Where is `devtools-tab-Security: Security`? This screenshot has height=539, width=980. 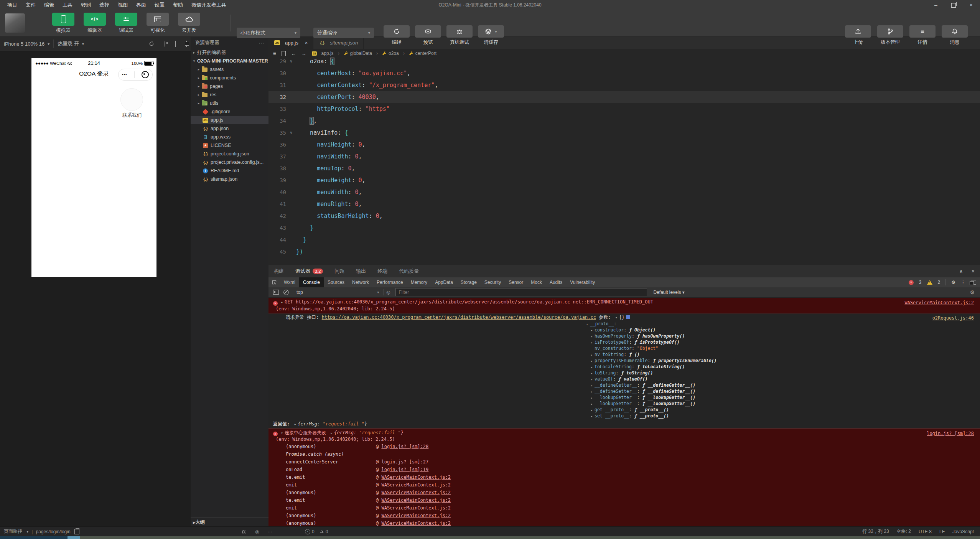 devtools-tab-Security: Security is located at coordinates (492, 282).